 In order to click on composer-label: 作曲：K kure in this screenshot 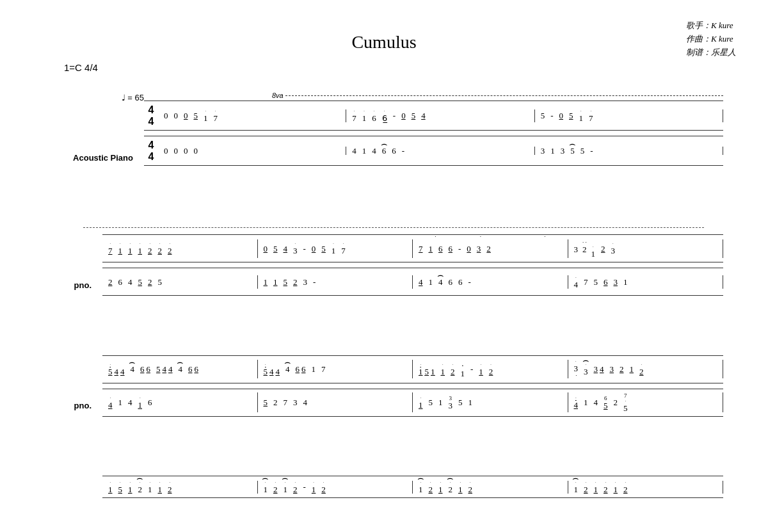, I will do `click(711, 40)`.